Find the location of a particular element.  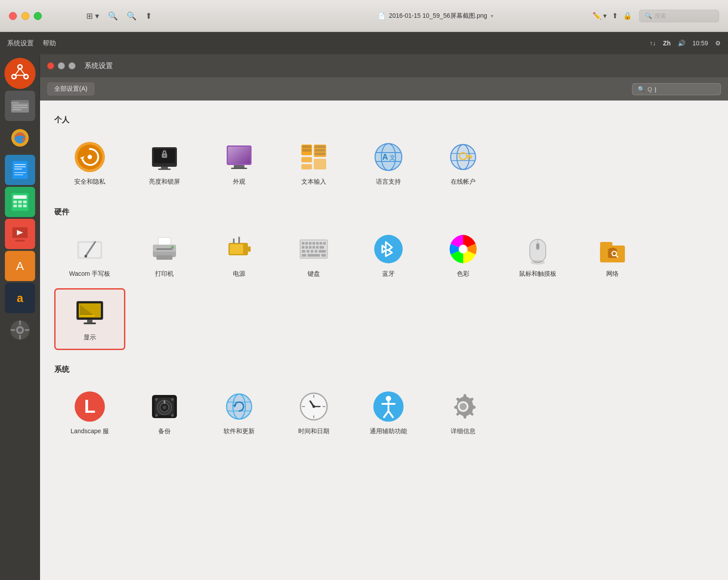

appearance-label: 外观 is located at coordinates (239, 181).